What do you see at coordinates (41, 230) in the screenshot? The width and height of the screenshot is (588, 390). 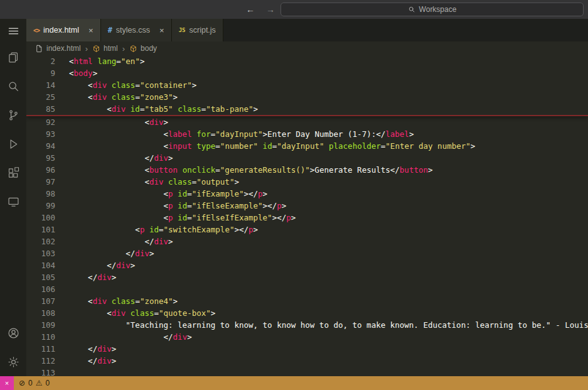 I see `line-number: 101` at bounding box center [41, 230].